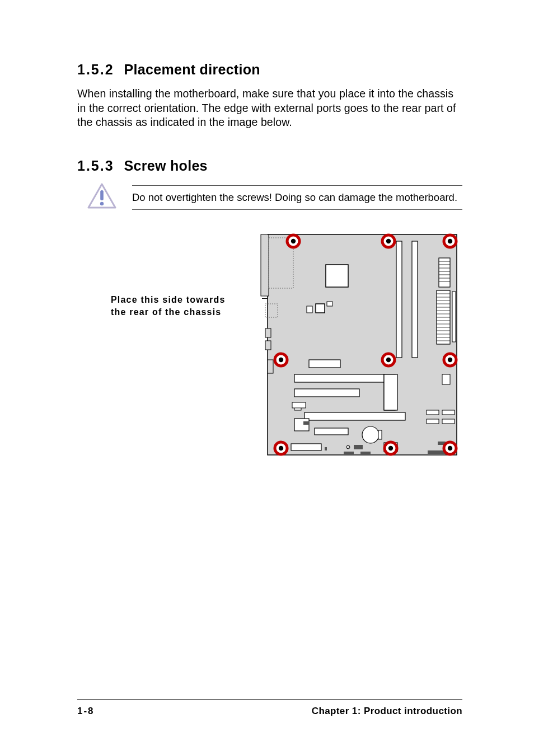 Image resolution: width=534 pixels, height=756 pixels. Describe the element at coordinates (193, 69) in the screenshot. I see `section-title-text: Placement direction` at that location.